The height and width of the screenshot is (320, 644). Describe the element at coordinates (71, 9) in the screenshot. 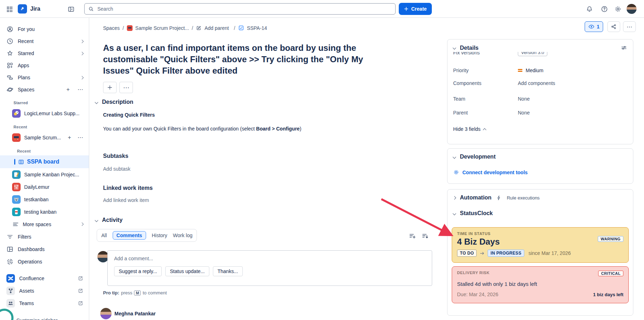

I see `collapse-sidebar-button` at that location.